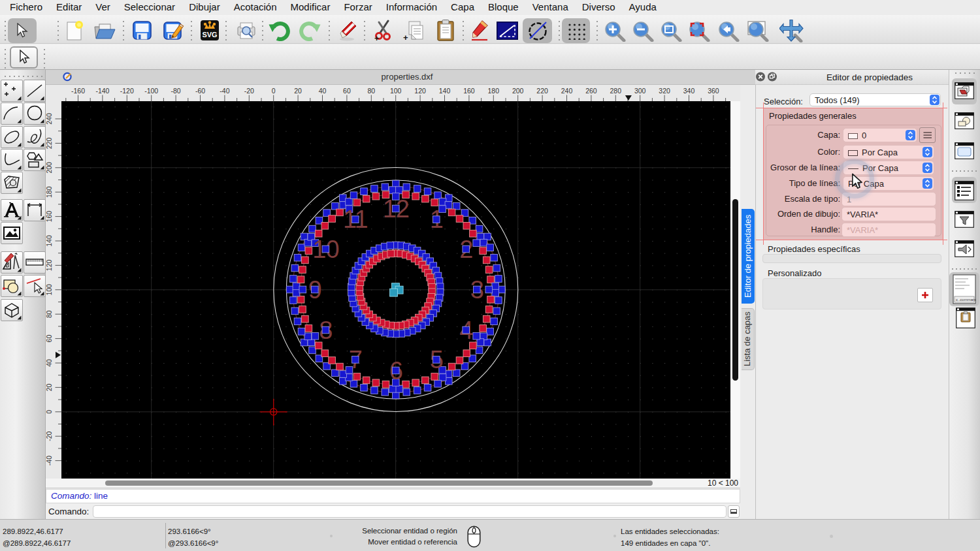 This screenshot has height=551, width=980. Describe the element at coordinates (616, 91) in the screenshot. I see `svg-text: 280` at that location.